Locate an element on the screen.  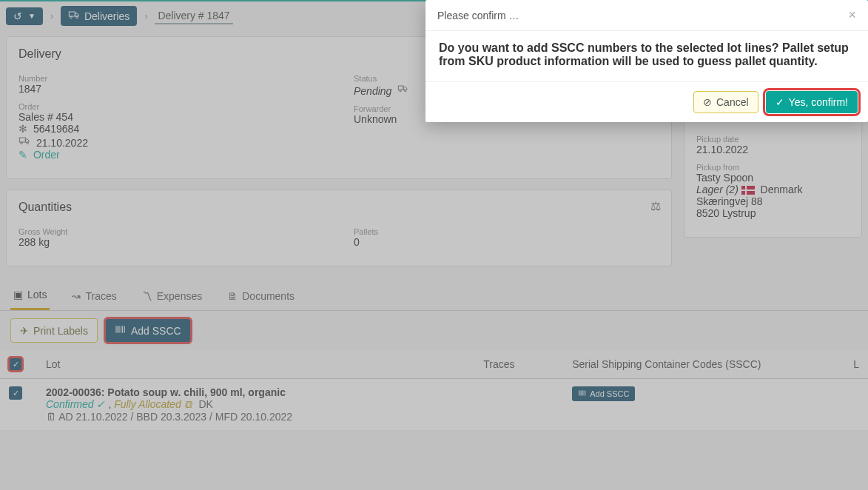
pickup-date-value: 21.10.2022 is located at coordinates (773, 150).